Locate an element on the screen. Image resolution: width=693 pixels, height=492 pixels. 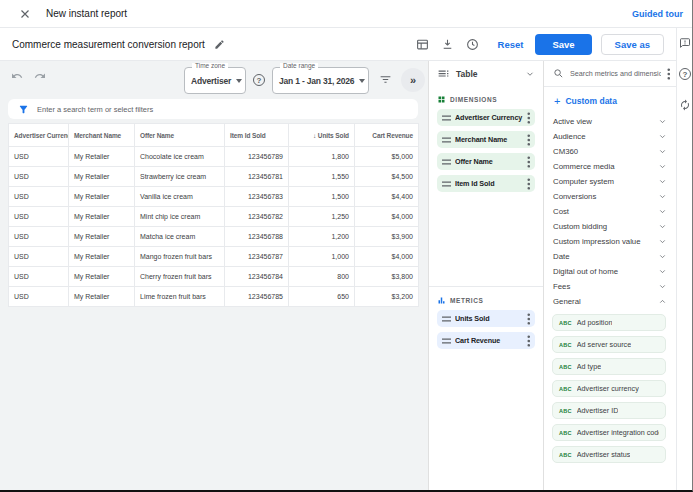
table-row: USDMy RetailerMango frozen fruit bars123… is located at coordinates (214, 257).